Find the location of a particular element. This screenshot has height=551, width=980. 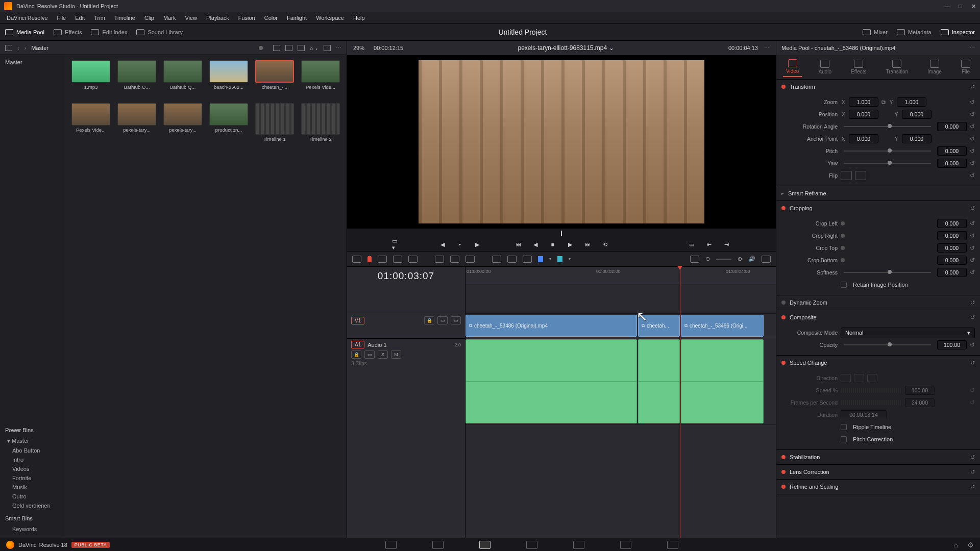

video-clip: ⧉cheetah... is located at coordinates (659, 325).